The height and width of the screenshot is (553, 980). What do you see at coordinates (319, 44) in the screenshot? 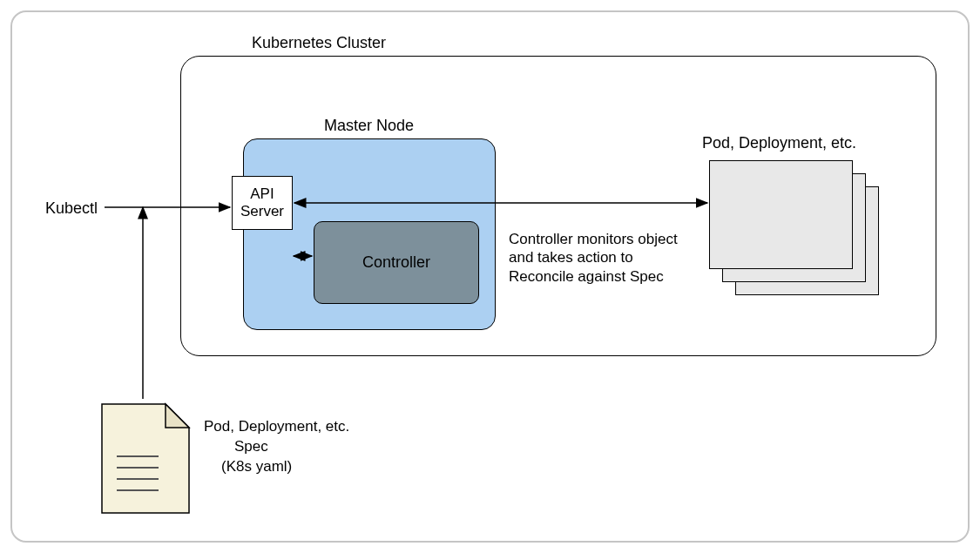
I see `cluster-title: Kubernetes Cluster` at bounding box center [319, 44].